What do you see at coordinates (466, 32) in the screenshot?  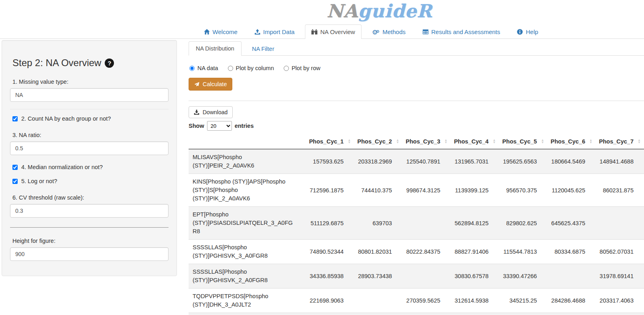 I see `nav-tab-label: Results and Assessments` at bounding box center [466, 32].